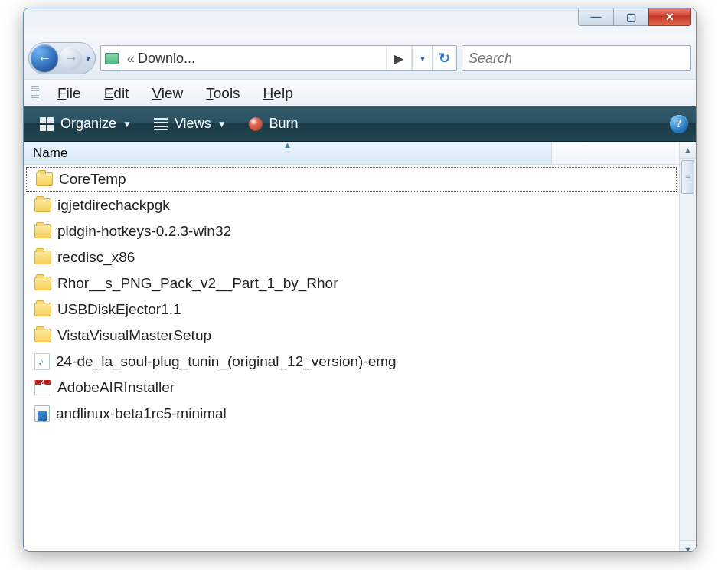  I want to click on file-row: pidgin-hotkeys-0.2.3-win32, so click(351, 231).